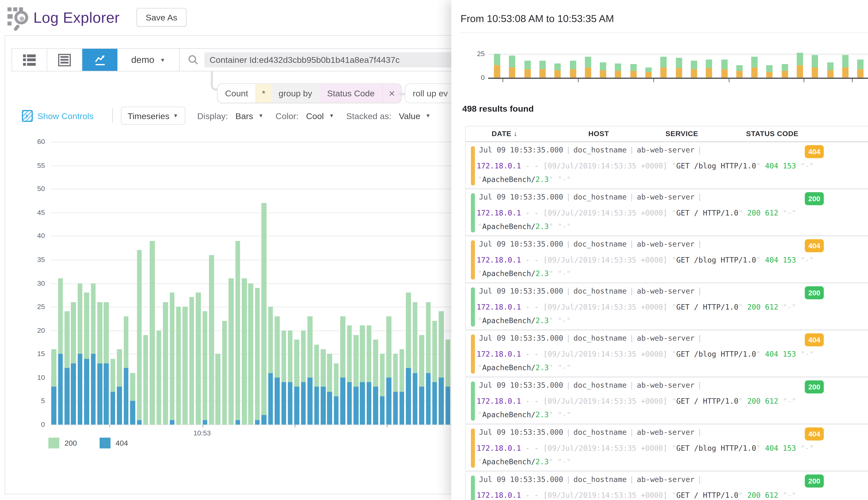  Describe the element at coordinates (250, 116) in the screenshot. I see `display-select: Bars ▼` at that location.